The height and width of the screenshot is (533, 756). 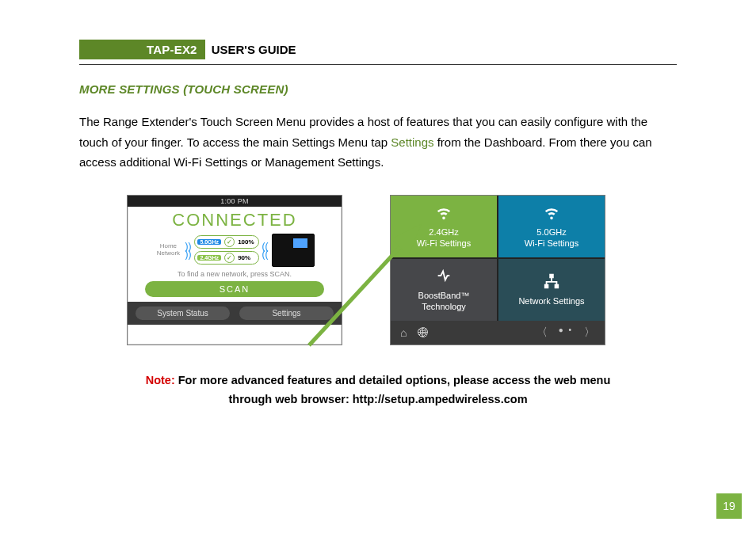 I want to click on tab-system-status: System Status, so click(x=182, y=314).